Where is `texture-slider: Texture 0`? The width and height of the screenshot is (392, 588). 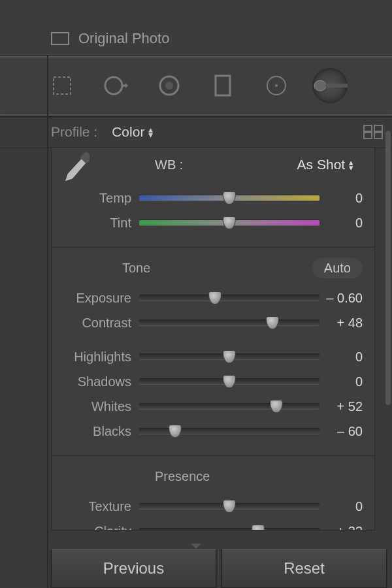 texture-slider: Texture 0 is located at coordinates (213, 506).